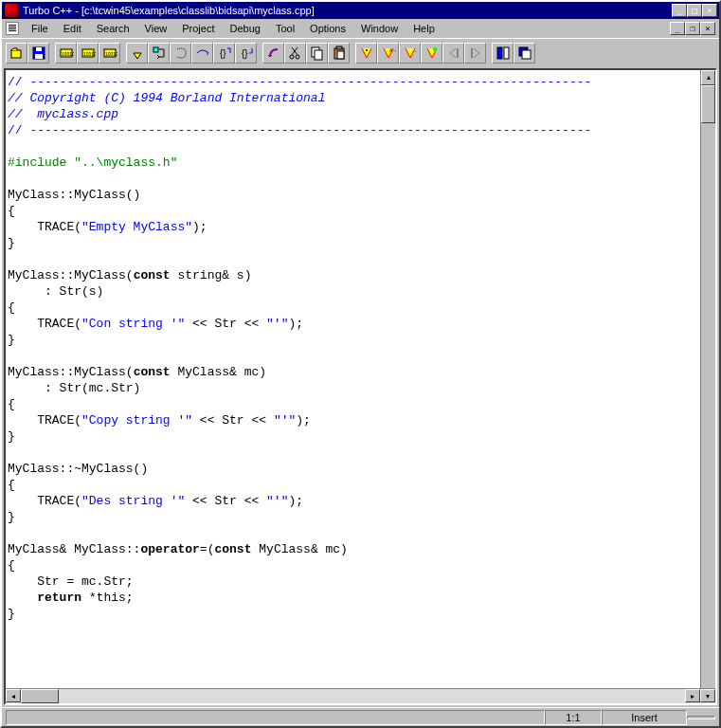 The image size is (721, 728). What do you see at coordinates (415, 50) in the screenshot?
I see `svg-text:…: …` at bounding box center [415, 50].